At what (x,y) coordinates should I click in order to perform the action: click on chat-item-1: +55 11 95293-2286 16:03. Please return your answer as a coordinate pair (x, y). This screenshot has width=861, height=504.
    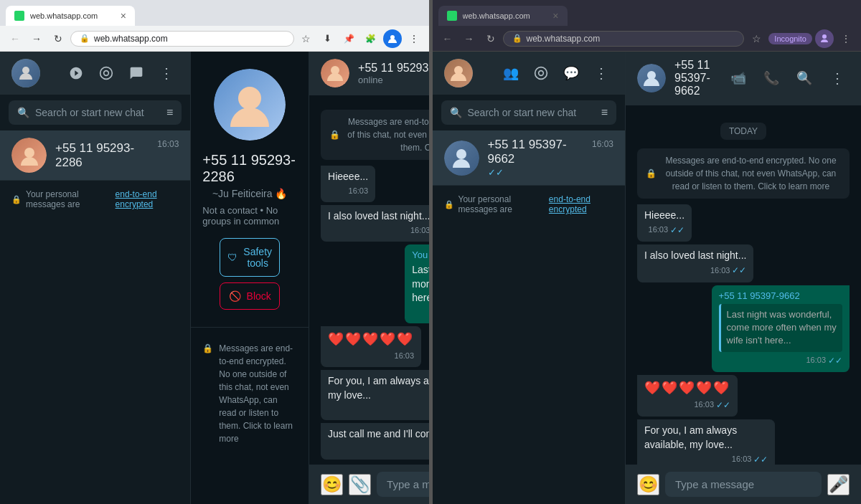
    Looking at the image, I should click on (95, 156).